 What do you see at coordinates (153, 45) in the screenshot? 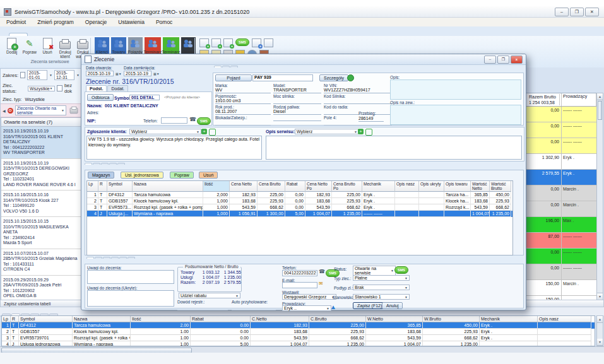
I see `toolbar-button: Terminarz` at bounding box center [153, 45].